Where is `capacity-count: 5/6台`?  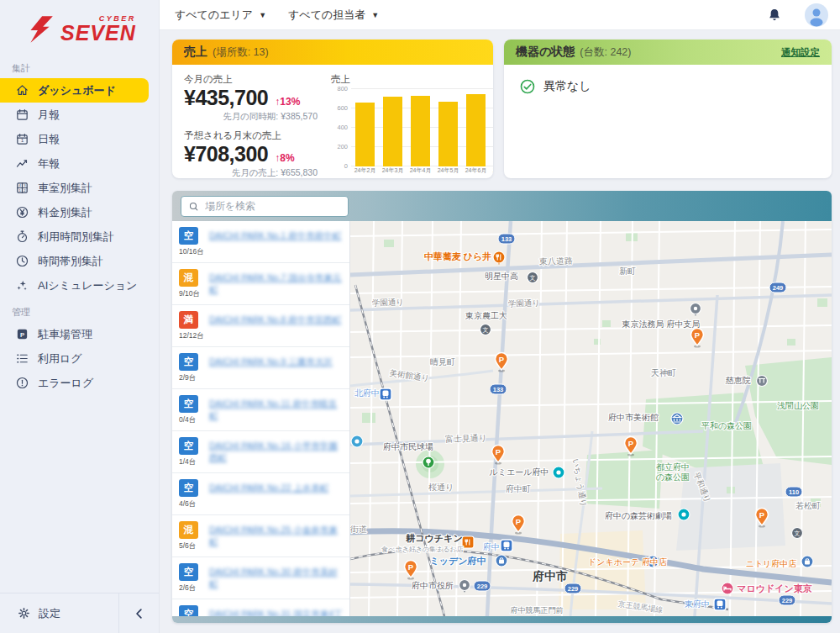
capacity-count: 5/6台 is located at coordinates (187, 546).